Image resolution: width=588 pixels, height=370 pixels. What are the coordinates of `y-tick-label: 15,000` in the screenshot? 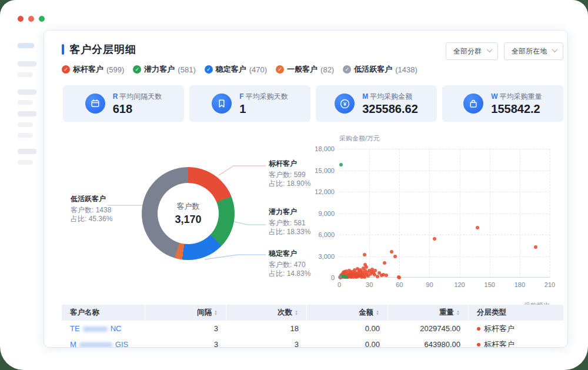 It's located at (325, 171).